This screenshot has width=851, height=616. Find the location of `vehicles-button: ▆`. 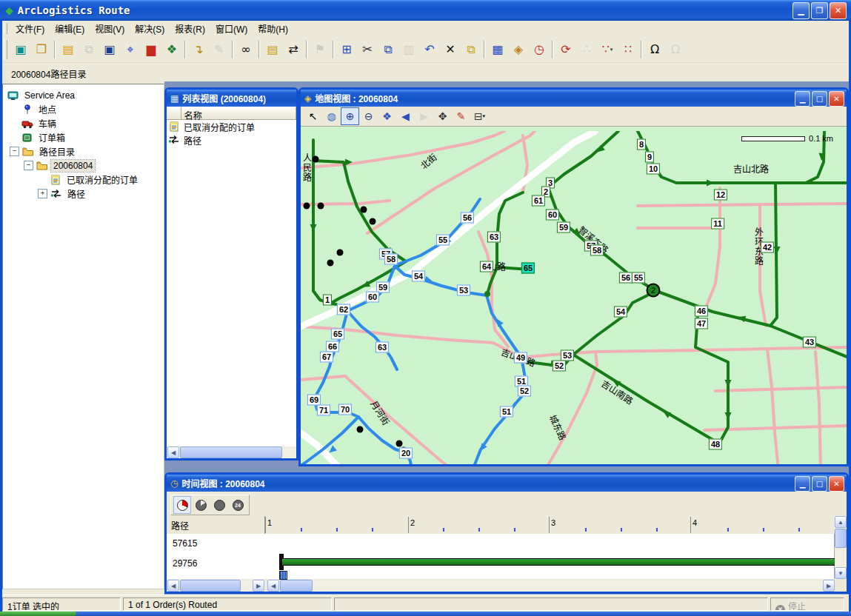

vehicles-button: ▆ is located at coordinates (151, 50).